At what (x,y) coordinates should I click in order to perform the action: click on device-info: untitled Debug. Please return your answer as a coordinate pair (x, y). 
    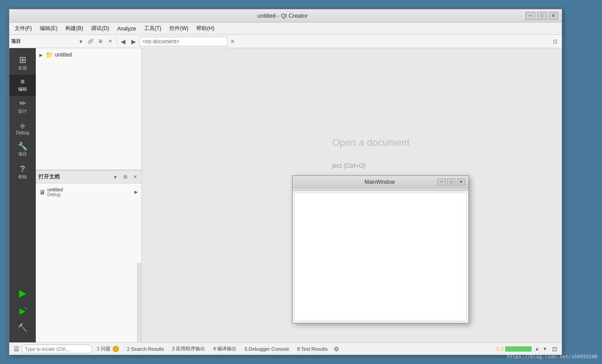
    Looking at the image, I should click on (90, 192).